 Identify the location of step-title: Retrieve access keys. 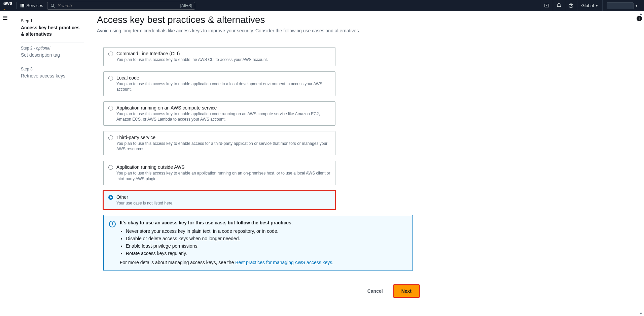
(52, 76).